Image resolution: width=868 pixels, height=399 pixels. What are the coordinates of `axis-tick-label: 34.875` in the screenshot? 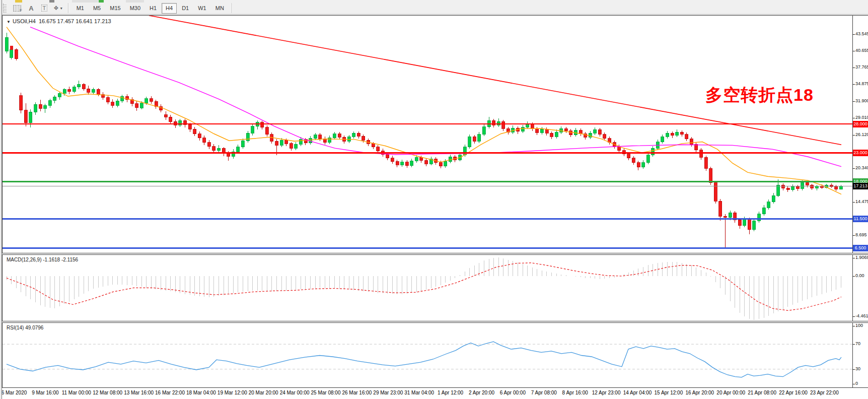 It's located at (862, 84).